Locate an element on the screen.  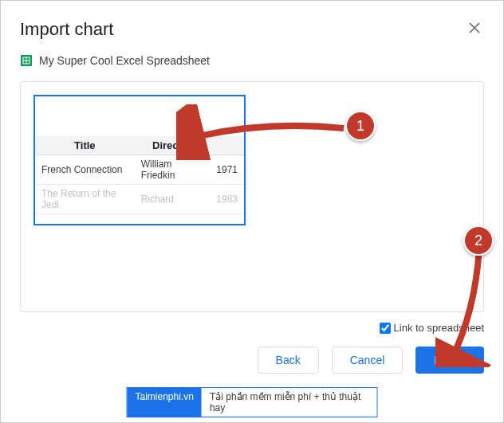
table-row: The Return of the Jedi Richard 1983 is located at coordinates (140, 199).